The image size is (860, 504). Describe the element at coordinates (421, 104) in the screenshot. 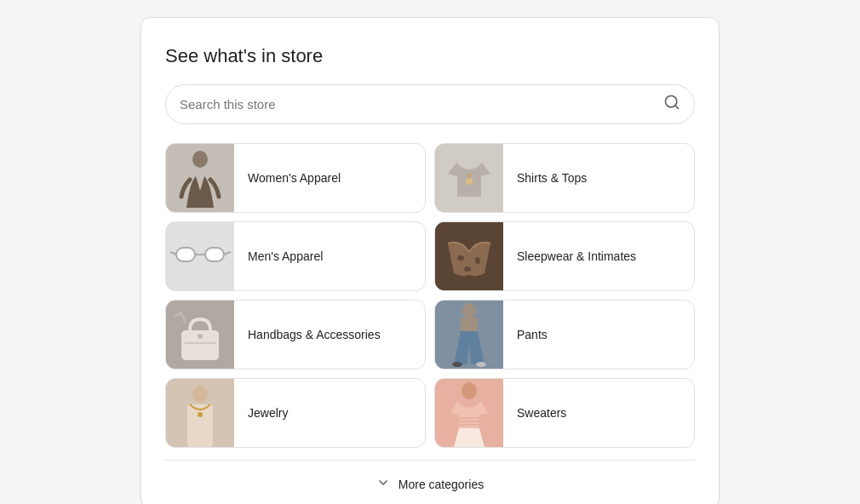

I see `search-input` at that location.